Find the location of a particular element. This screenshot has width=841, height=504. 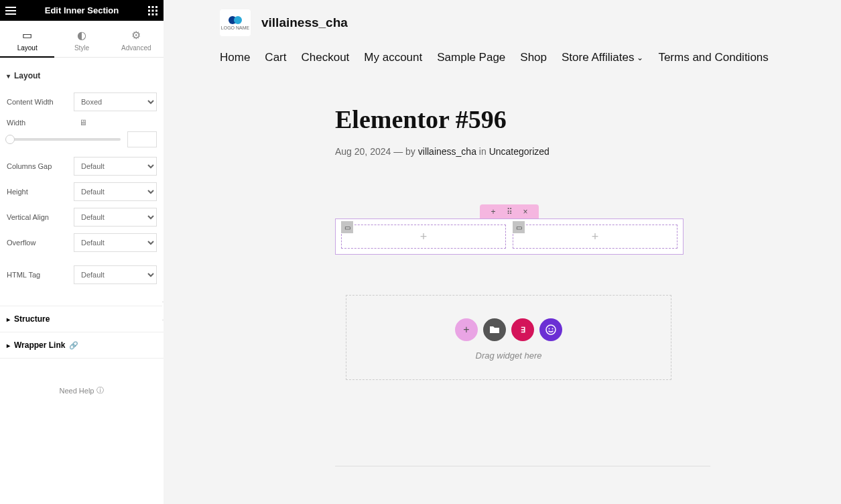

chevron-down-icon: ⌄ is located at coordinates (640, 58).